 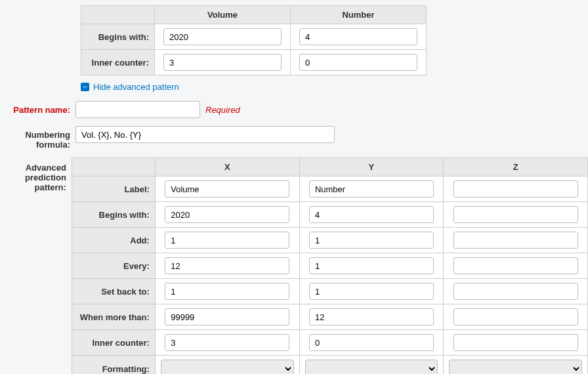 I want to click on begins-with-number-input, so click(x=358, y=37).